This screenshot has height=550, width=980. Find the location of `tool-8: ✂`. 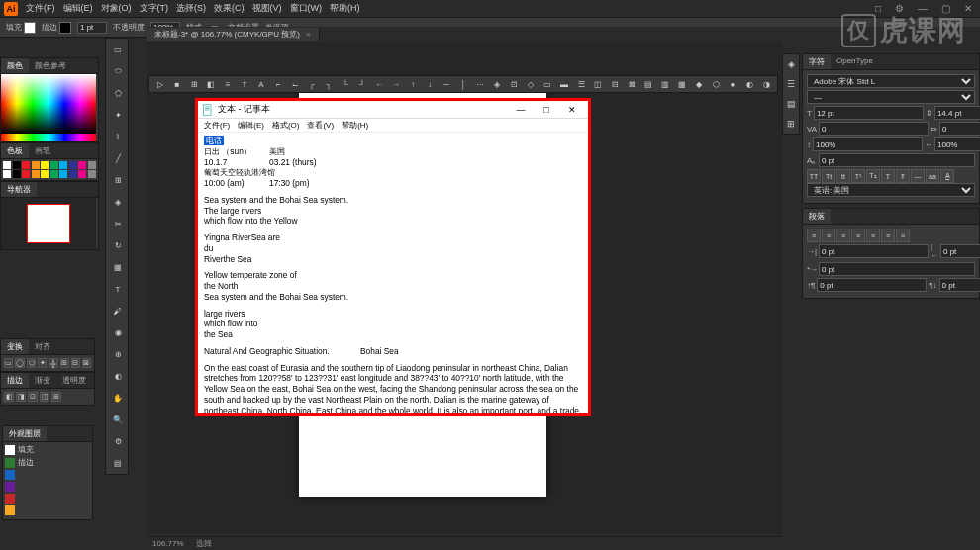

tool-8: ✂ is located at coordinates (118, 224).